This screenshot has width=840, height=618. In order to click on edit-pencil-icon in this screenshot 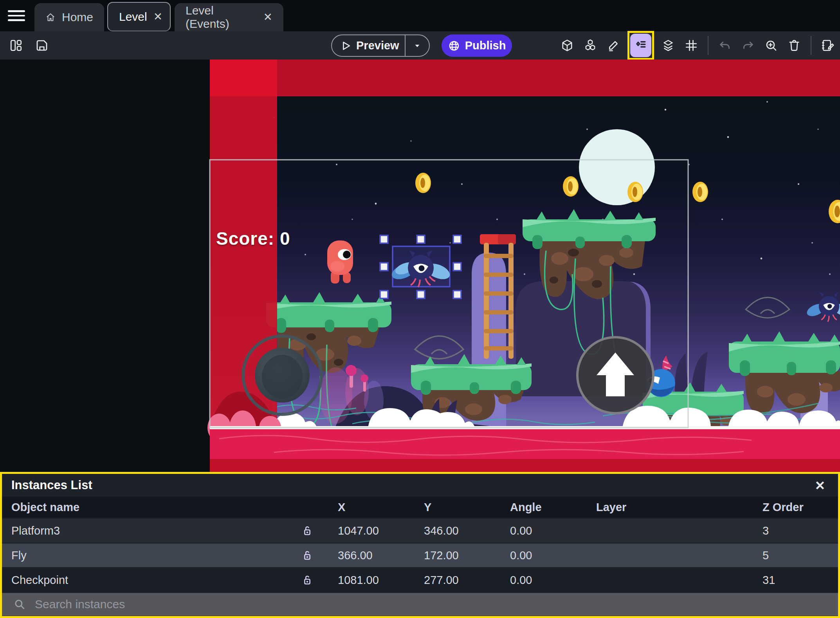, I will do `click(613, 45)`.